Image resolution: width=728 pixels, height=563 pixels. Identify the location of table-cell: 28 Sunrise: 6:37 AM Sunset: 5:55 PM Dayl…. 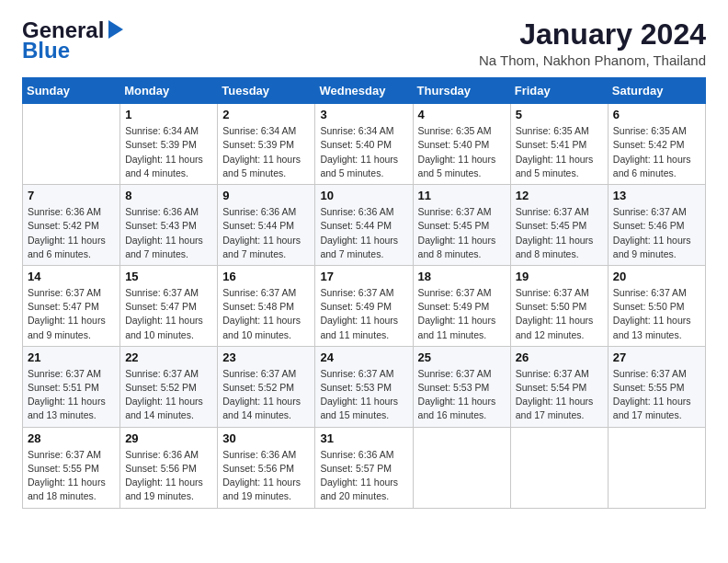
(72, 467).